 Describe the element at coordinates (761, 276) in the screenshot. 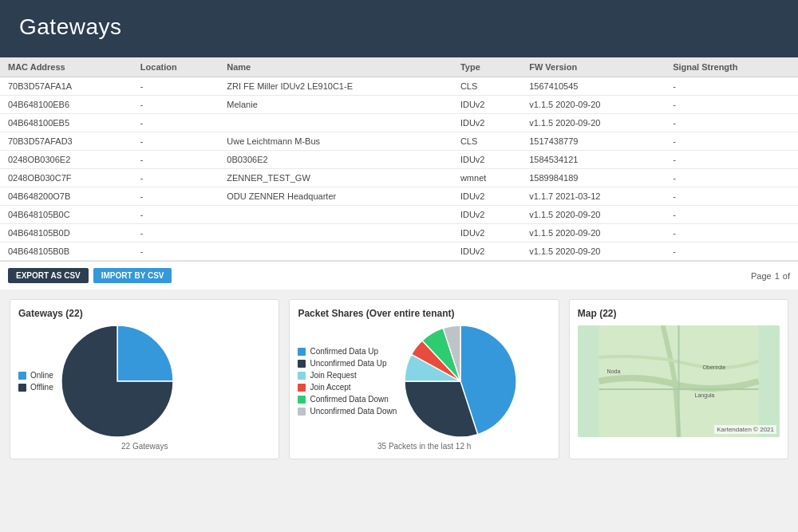

I see `page-label: Page` at that location.